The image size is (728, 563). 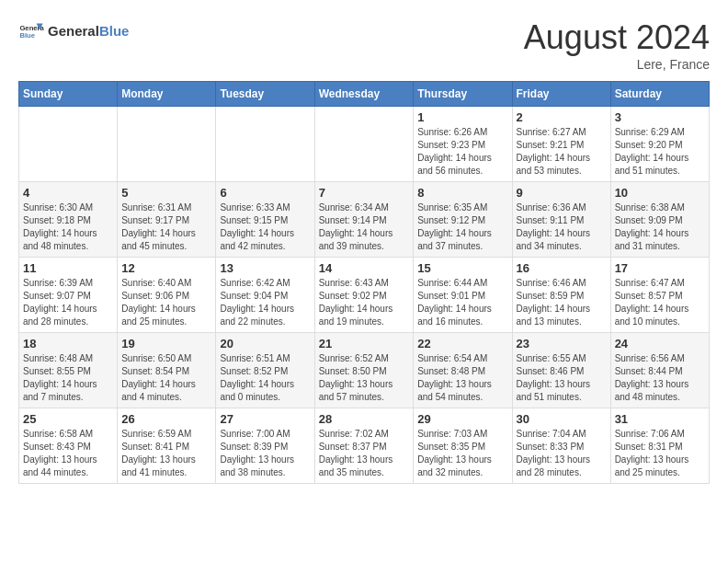 What do you see at coordinates (265, 227) in the screenshot?
I see `day-info: Sunrise: 6:33 AM Sunset: 9:15 PM Dayligh…` at bounding box center [265, 227].